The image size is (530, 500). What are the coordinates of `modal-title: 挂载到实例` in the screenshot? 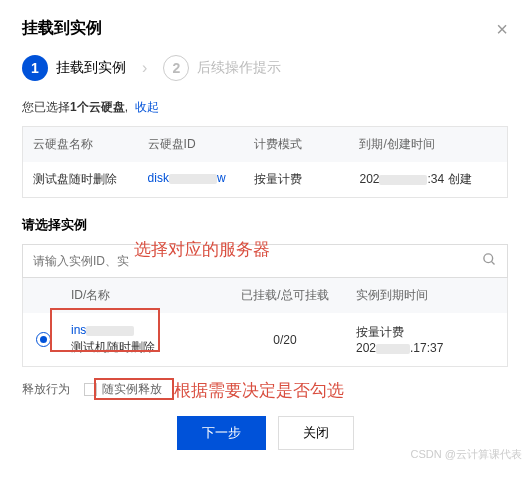 It's located at (62, 28).